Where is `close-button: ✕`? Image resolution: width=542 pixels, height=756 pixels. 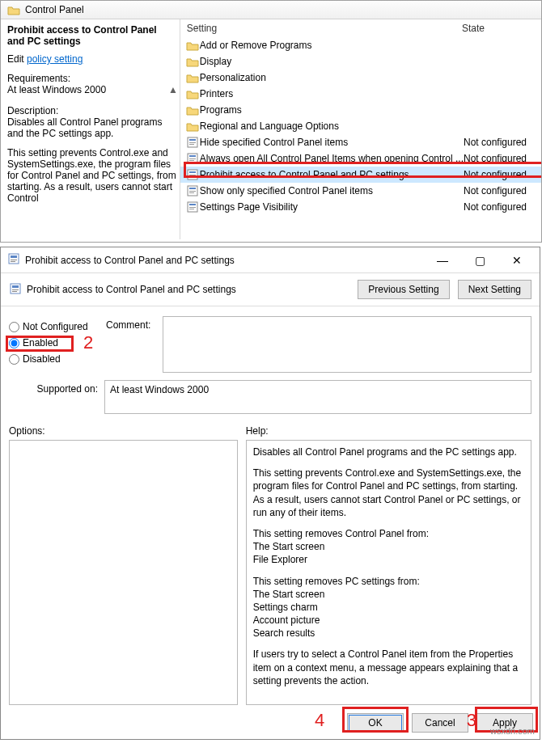 close-button: ✕ is located at coordinates (517, 260).